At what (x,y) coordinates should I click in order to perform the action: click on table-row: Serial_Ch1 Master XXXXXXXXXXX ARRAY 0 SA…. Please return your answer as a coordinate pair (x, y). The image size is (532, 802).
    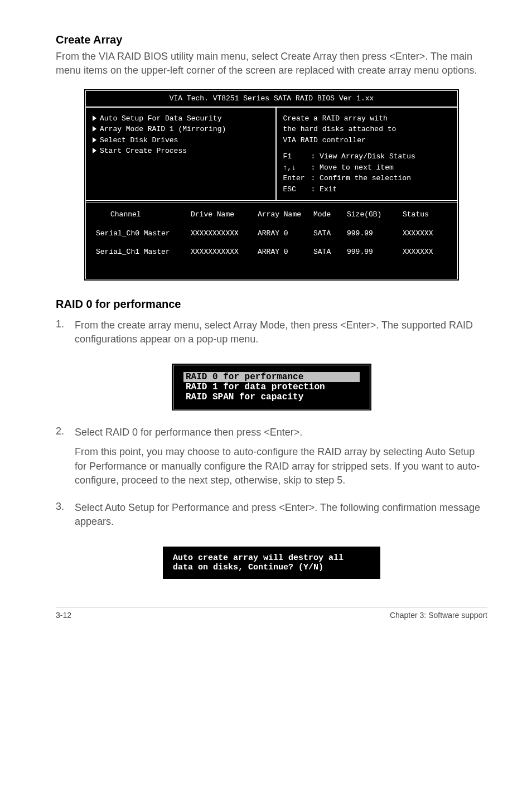
    Looking at the image, I should click on (272, 252).